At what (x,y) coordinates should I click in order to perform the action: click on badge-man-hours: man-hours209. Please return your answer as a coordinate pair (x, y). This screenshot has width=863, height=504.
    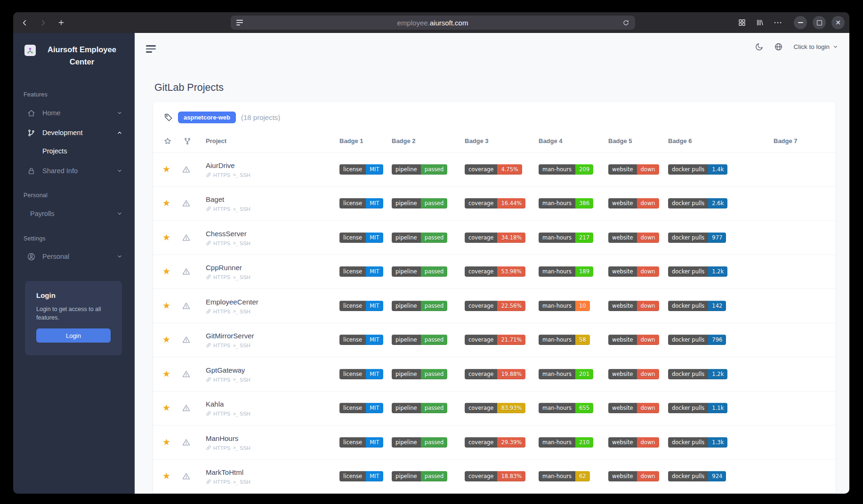
    Looking at the image, I should click on (566, 169).